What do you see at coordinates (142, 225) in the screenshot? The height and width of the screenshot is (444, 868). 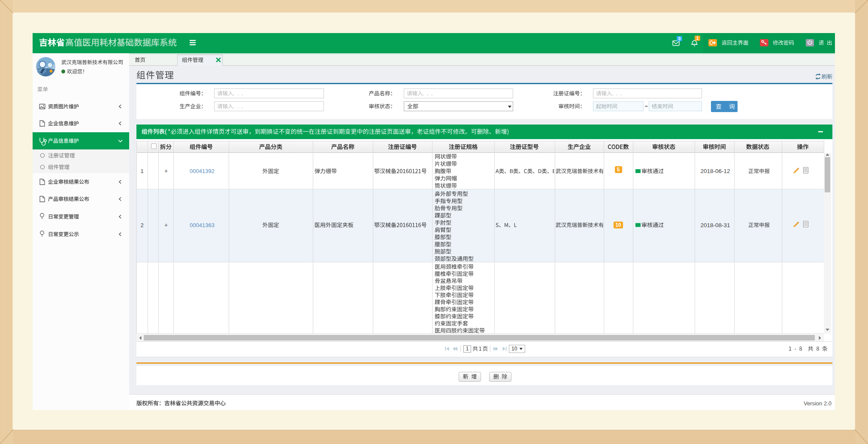 I see `svg-text: 2` at bounding box center [142, 225].